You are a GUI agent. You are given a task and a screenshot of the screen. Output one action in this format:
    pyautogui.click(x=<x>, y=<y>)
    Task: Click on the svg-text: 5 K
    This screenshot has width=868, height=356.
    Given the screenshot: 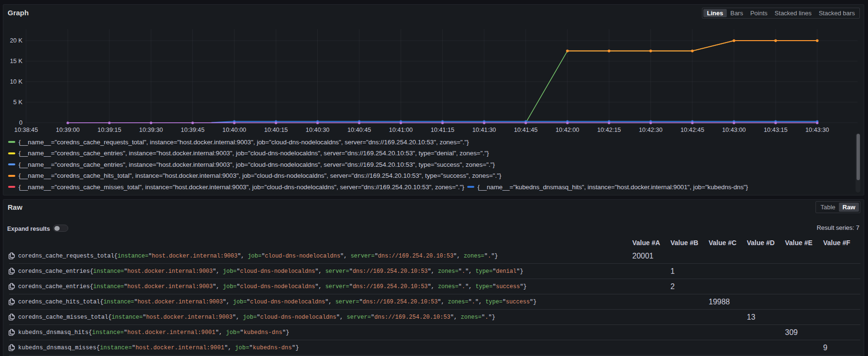 What is the action you would take?
    pyautogui.click(x=18, y=102)
    